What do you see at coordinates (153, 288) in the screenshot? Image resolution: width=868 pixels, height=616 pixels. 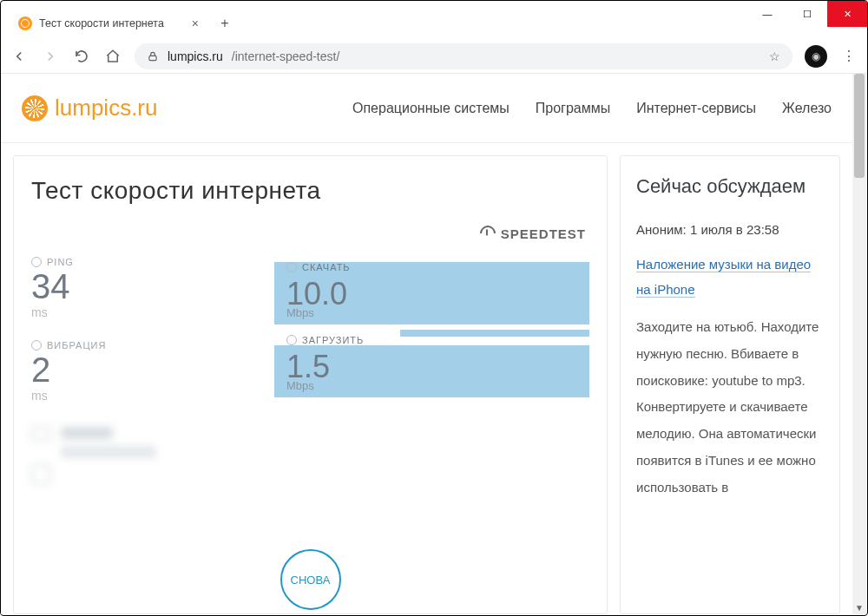 I see `ping-metric: PING 34 ms` at bounding box center [153, 288].